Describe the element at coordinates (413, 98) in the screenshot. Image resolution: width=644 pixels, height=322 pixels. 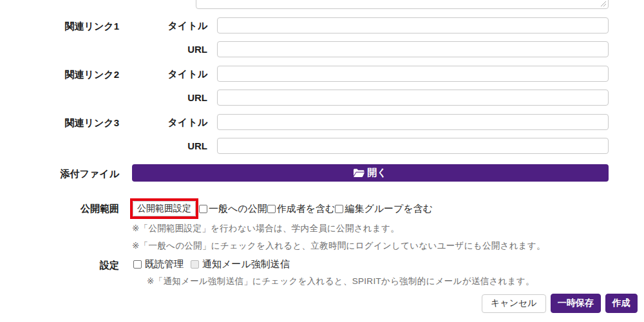
I see `related-link2-url-input` at that location.